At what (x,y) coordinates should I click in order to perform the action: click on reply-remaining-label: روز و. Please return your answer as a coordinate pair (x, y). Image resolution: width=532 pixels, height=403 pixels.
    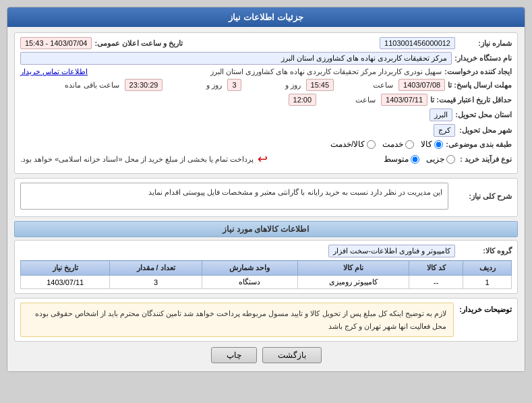
    Looking at the image, I should click on (195, 85).